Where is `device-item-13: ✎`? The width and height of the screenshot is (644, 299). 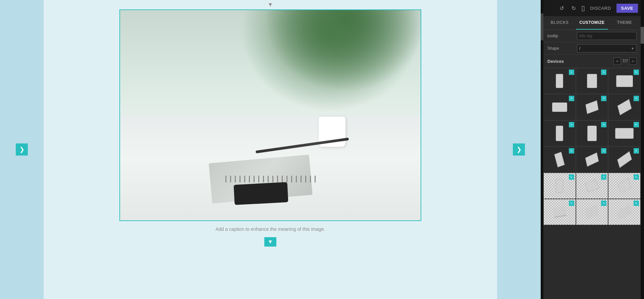 device-item-13: ✎ is located at coordinates (559, 186).